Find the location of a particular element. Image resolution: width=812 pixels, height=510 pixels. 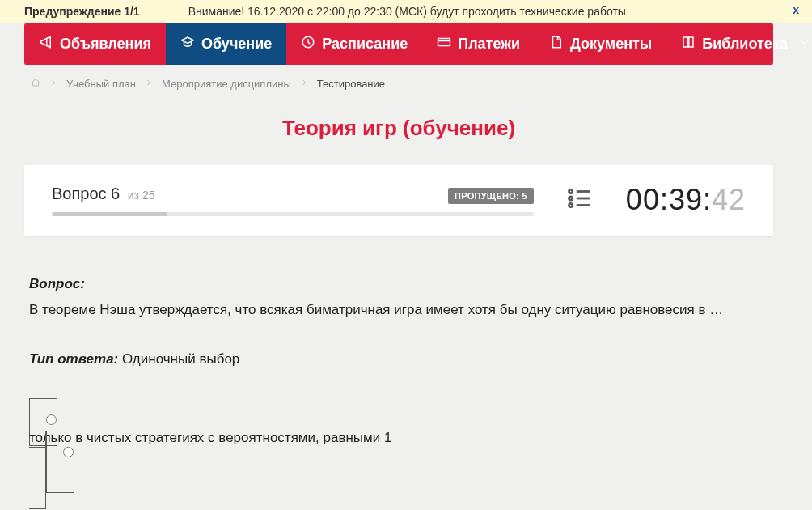

nav-label: Объявления is located at coordinates (105, 44).